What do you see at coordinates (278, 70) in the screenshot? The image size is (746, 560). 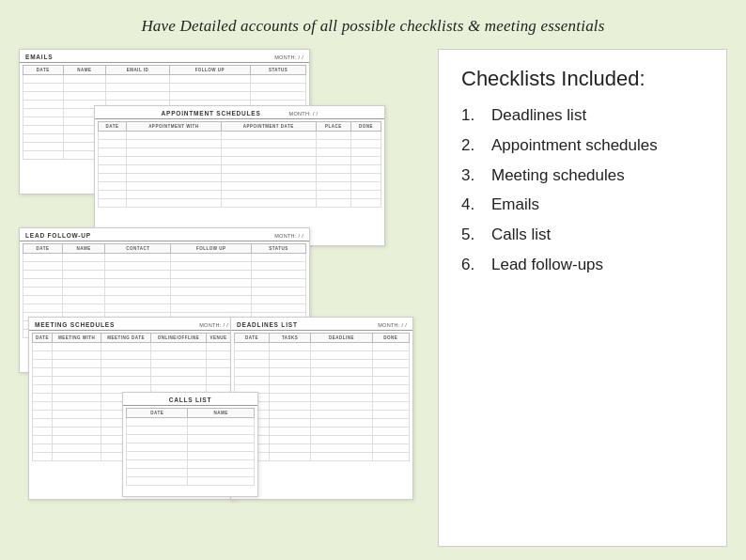 I see `emails-col-status: STATUS` at bounding box center [278, 70].